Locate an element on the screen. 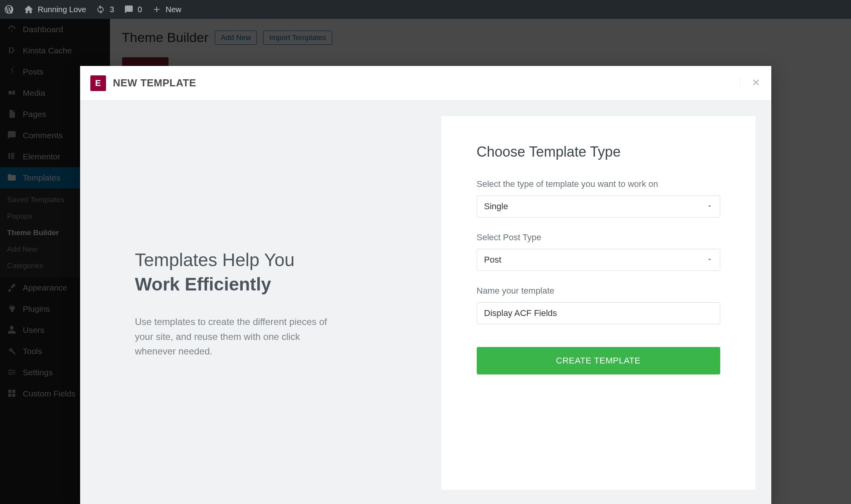 The width and height of the screenshot is (851, 504). updates-link: 3 is located at coordinates (104, 9).